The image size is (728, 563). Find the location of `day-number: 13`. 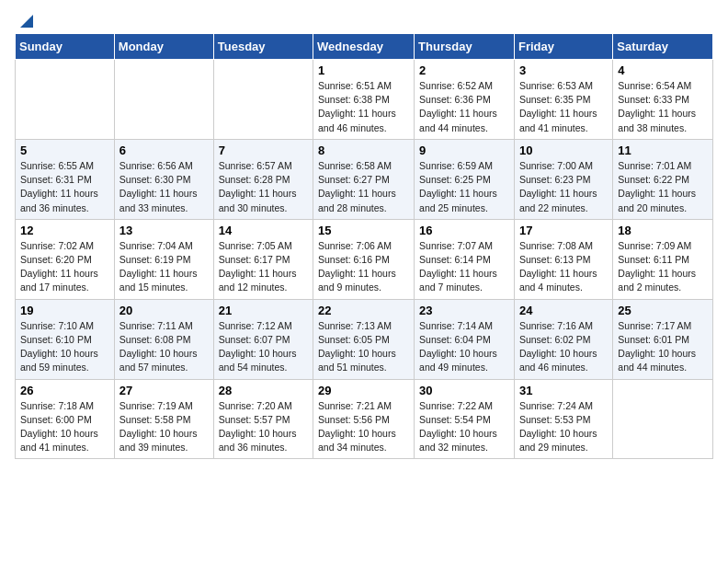

day-number: 13 is located at coordinates (164, 230).